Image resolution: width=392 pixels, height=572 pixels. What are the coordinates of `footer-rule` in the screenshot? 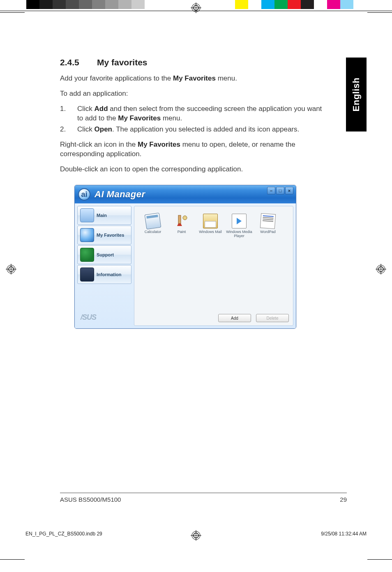 It's located at (203, 493).